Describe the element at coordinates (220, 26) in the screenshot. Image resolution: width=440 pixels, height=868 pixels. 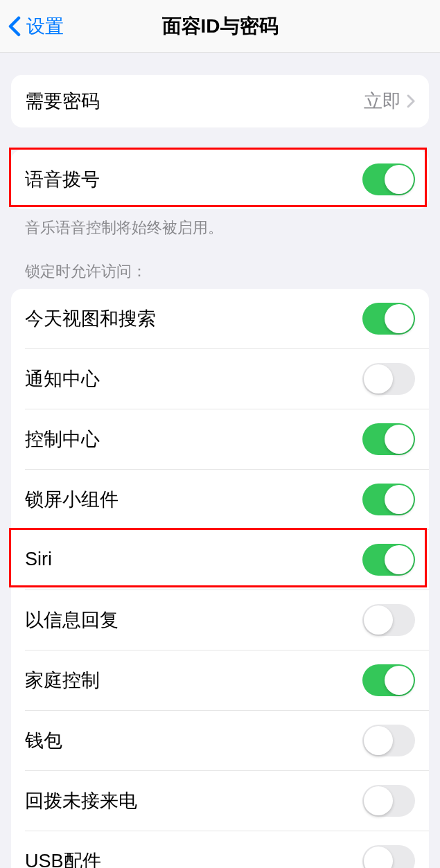
I see `page-title: 面容ID与密码` at that location.